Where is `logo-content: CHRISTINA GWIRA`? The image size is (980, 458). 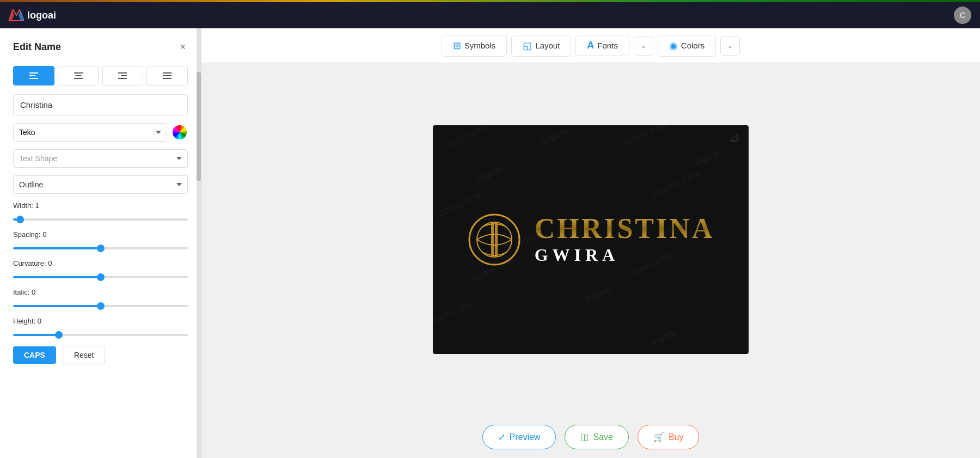 logo-content: CHRISTINA GWIRA is located at coordinates (591, 240).